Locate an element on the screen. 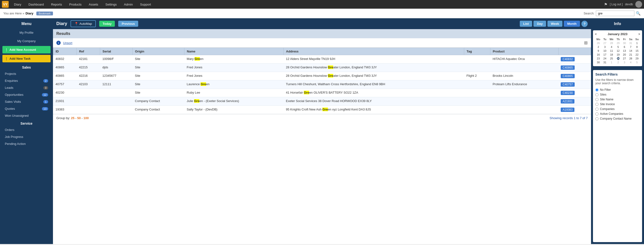  search-input is located at coordinates (615, 13).